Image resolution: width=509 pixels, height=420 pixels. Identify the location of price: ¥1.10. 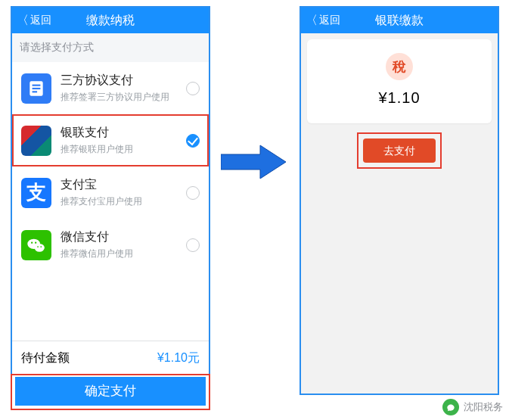
(399, 98).